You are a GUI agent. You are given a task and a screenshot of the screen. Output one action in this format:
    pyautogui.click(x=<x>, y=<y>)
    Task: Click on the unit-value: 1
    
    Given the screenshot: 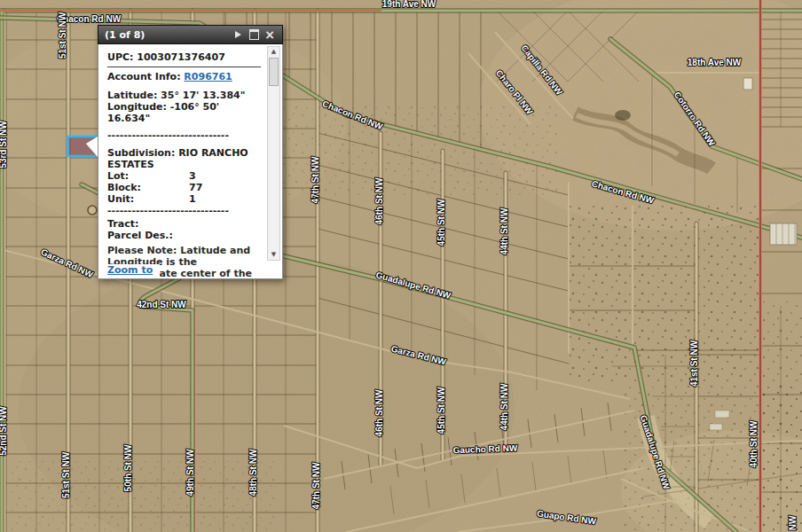 What is the action you would take?
    pyautogui.click(x=193, y=199)
    